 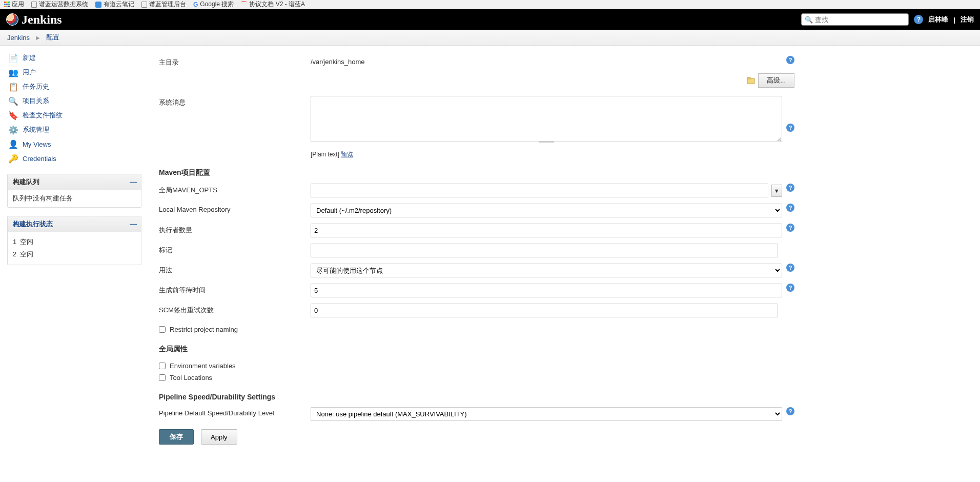 I want to click on sidebar-item-label: 检查文件指纹, so click(x=43, y=115).